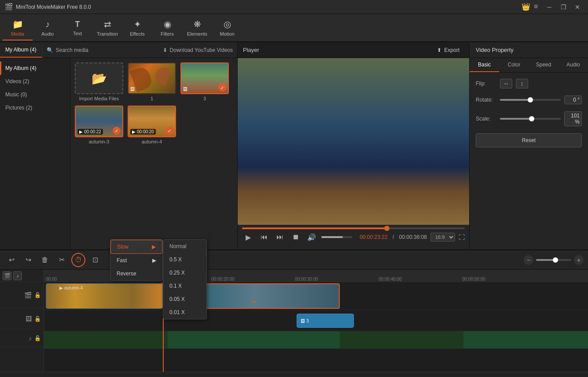  What do you see at coordinates (167, 28) in the screenshot?
I see `toolbar-filters: ◉ Filters` at bounding box center [167, 28].